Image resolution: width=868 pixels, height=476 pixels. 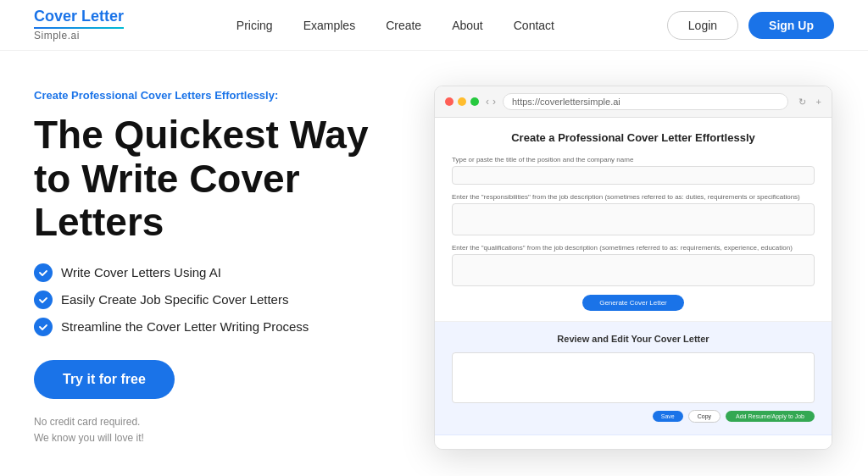 What do you see at coordinates (462, 102) in the screenshot?
I see `traffic-lights` at bounding box center [462, 102].